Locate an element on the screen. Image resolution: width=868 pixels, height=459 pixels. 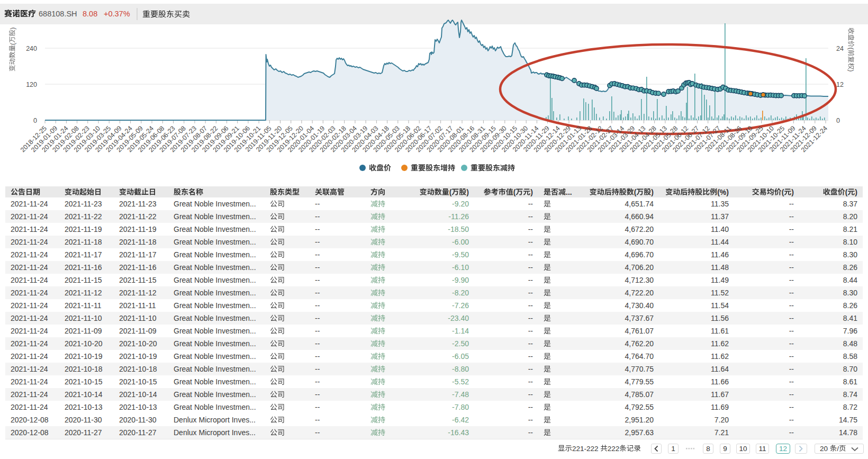
svg-text: 2019-08-07 is located at coordinates (194, 139).